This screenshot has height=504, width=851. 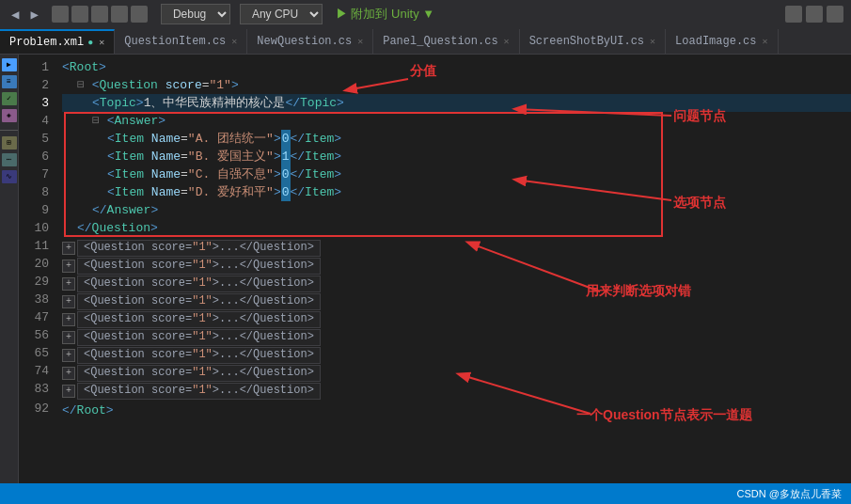 I want to click on play-button: ▶ 附加到 Unity ▼, so click(x=386, y=14).